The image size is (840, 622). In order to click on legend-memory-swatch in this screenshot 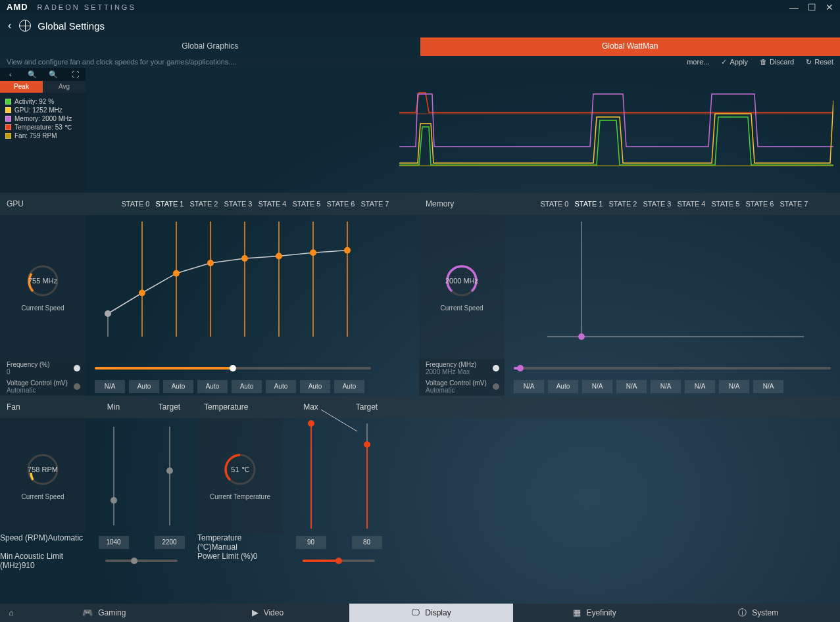, I will do `click(8, 118)`.